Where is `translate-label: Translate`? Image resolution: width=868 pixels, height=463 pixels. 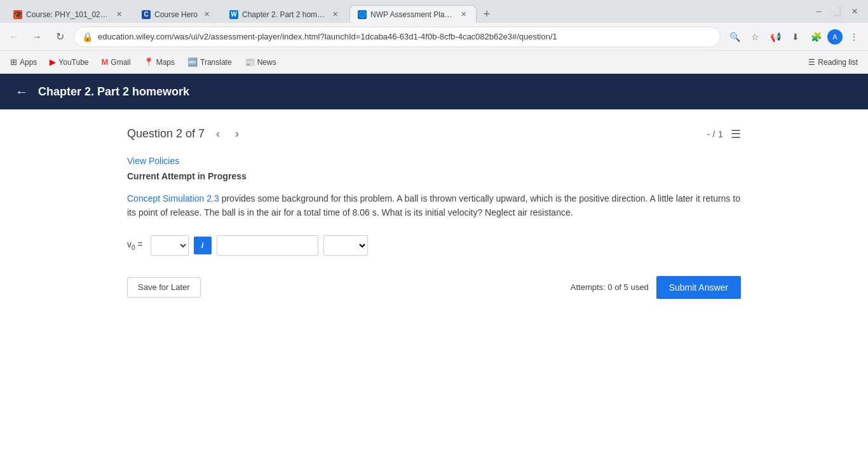 translate-label: Translate is located at coordinates (216, 62).